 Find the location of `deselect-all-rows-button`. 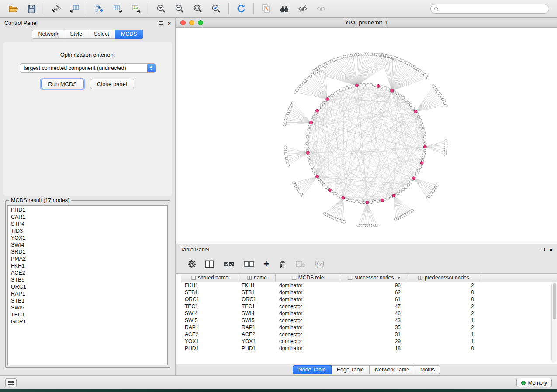

deselect-all-rows-button is located at coordinates (249, 264).